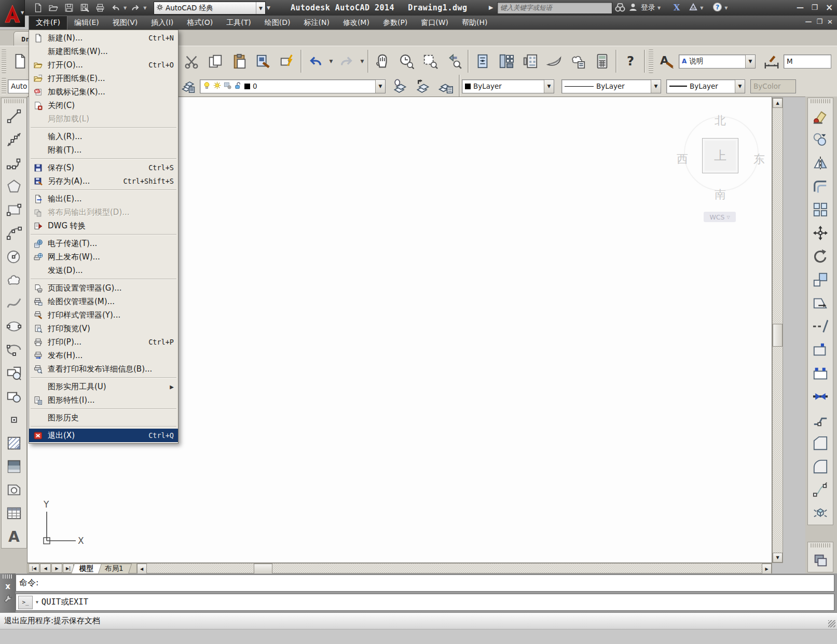  Describe the element at coordinates (347, 61) in the screenshot. I see `redo-button` at that location.